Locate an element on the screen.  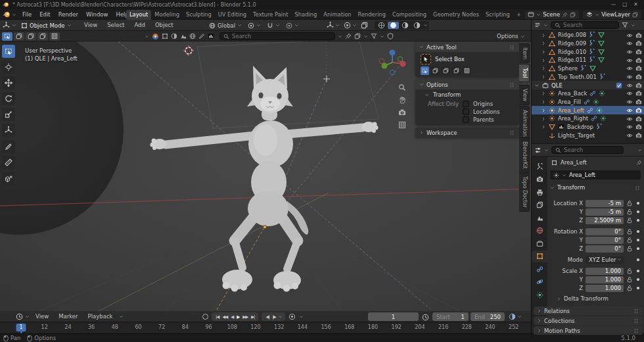
options-panel-header: Options is located at coordinates (467, 84).